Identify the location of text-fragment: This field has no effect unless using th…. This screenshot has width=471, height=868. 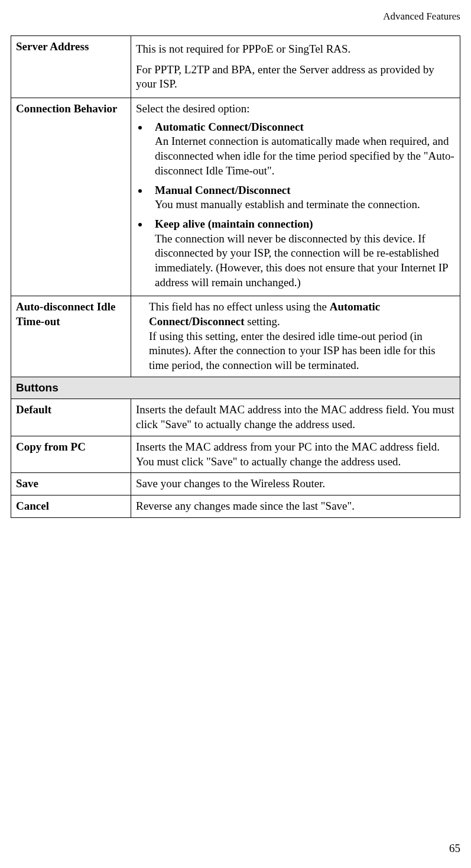
(239, 306).